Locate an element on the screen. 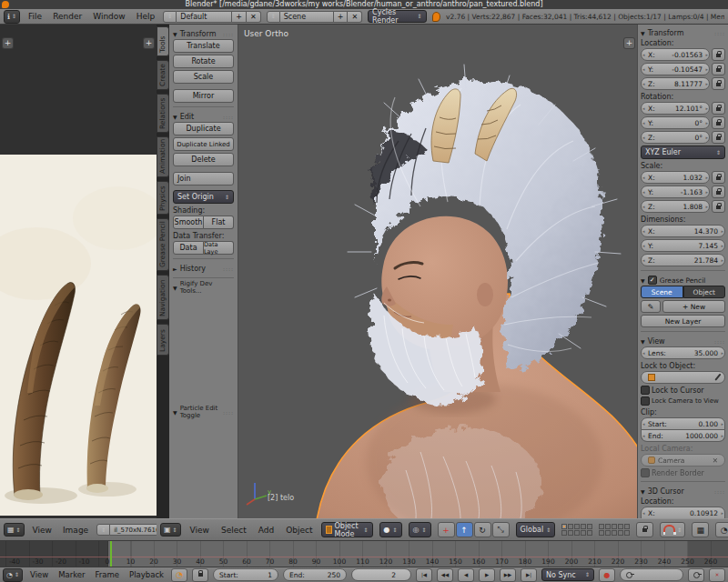 Image resolution: width=728 pixels, height=582 pixels. use-preview-range-button: ◔ is located at coordinates (179, 575).